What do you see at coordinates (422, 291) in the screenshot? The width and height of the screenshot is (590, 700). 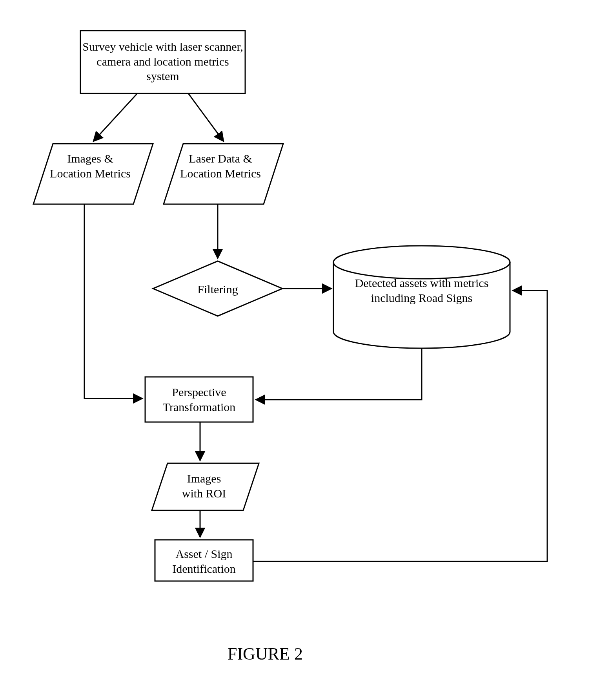 I see `database-label: Detected assets with metrics including R…` at bounding box center [422, 291].